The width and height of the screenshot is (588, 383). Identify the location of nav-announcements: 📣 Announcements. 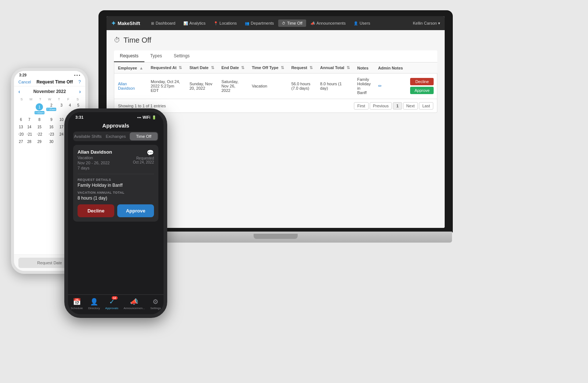
(328, 23).